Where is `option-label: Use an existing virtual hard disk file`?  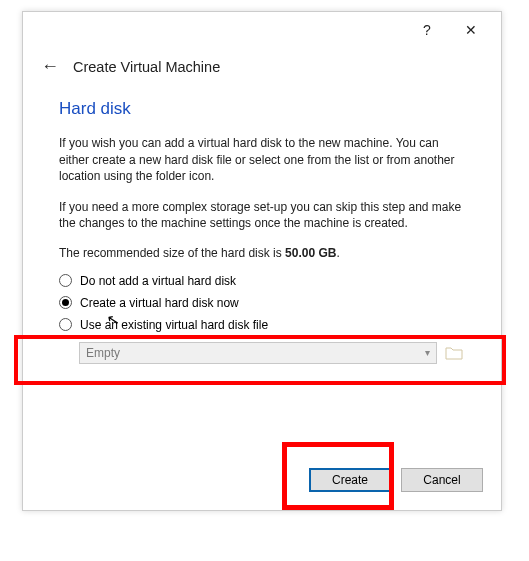
option-label: Use an existing virtual hard disk file is located at coordinates (174, 325).